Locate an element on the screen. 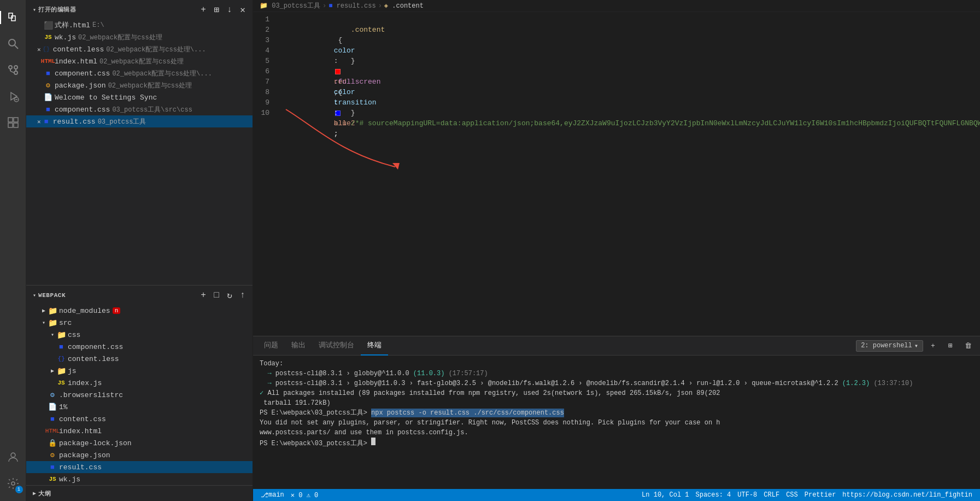 This screenshot has width=980, height=501. selector-breadcrumb-icon: ◈ is located at coordinates (388, 6).